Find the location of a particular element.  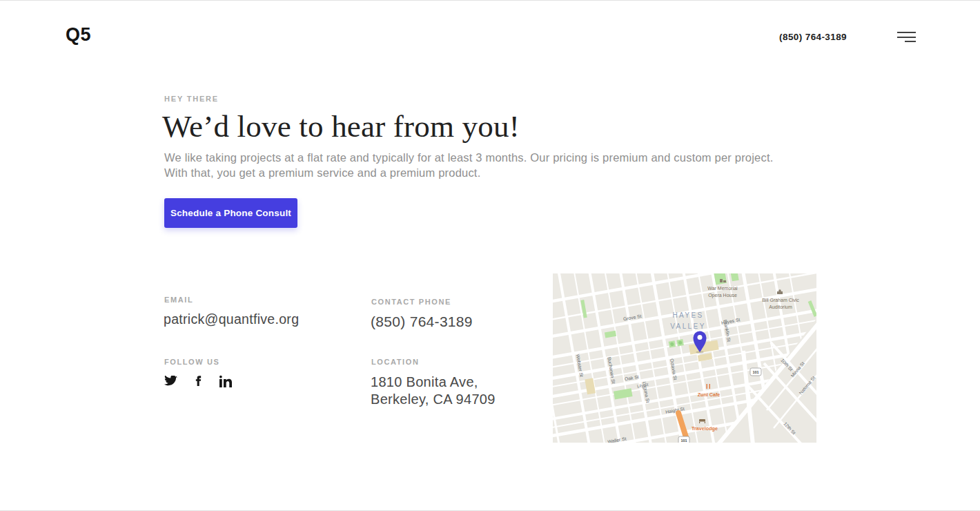

map-poi-opera-line1: War Memorial is located at coordinates (723, 289).